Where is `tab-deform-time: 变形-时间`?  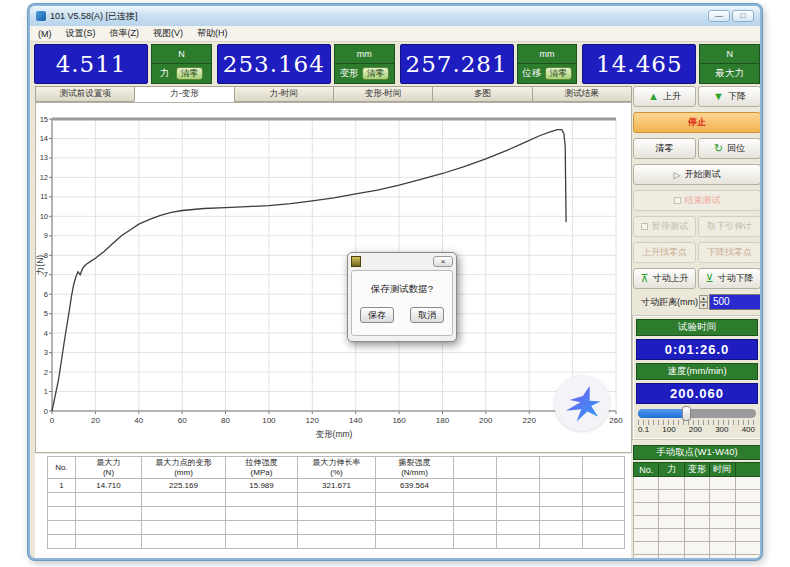 tab-deform-time: 变形-时间 is located at coordinates (382, 94).